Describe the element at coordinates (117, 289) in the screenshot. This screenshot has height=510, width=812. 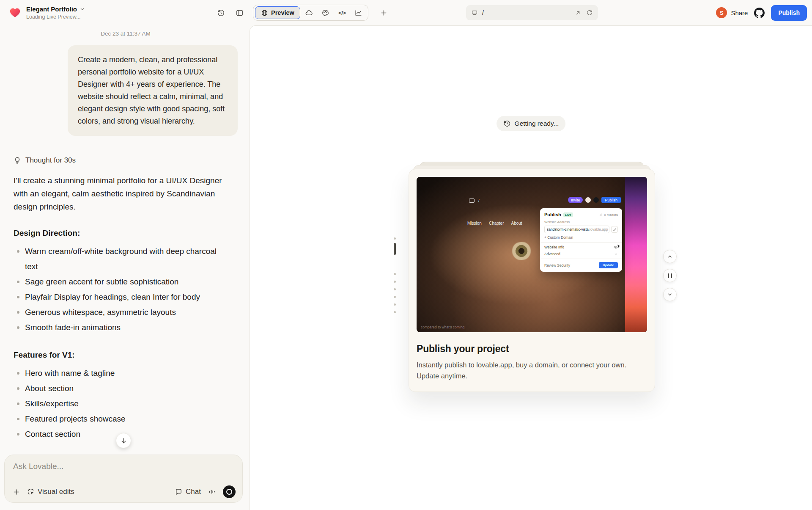
I see `design-direction-list: Warm cream/off-white background with dee…` at that location.